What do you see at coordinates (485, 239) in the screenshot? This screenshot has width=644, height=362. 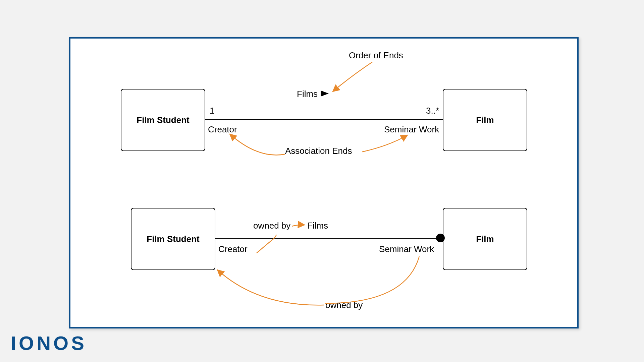 I see `class-film-2: Film` at bounding box center [485, 239].